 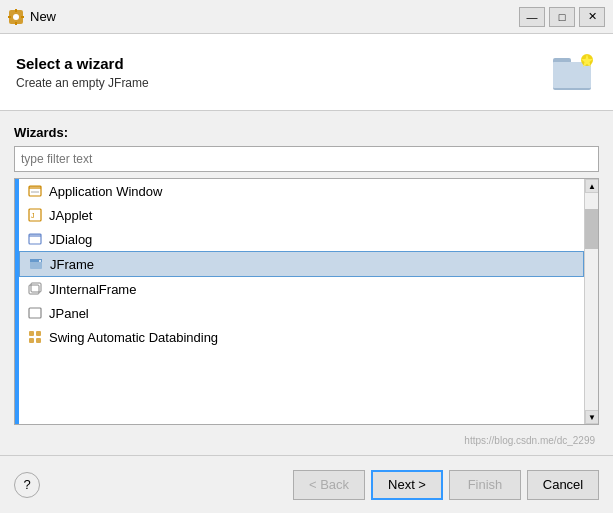 I want to click on filter-input, so click(x=306, y=159).